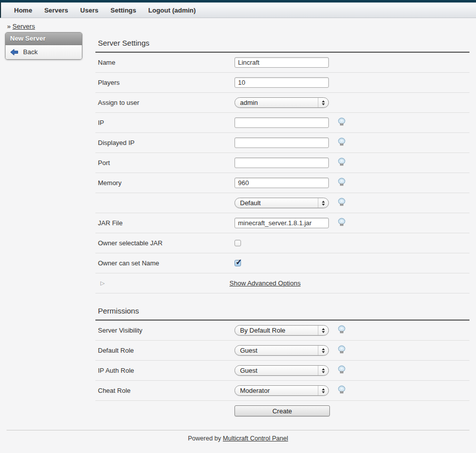 The width and height of the screenshot is (476, 453). Describe the element at coordinates (9, 26) in the screenshot. I see `breadcrumb-prefix: »` at that location.